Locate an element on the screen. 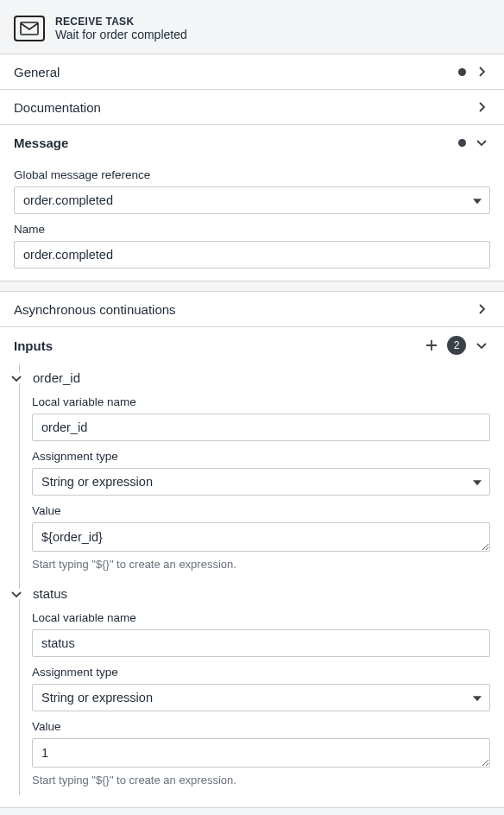 This screenshot has height=815, width=504. section-label: Message is located at coordinates (233, 143).